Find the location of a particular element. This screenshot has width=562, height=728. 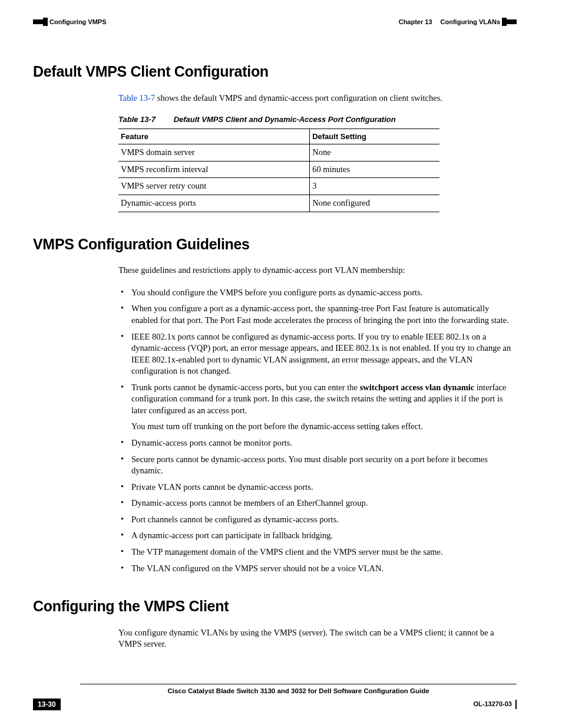

table-title: Default VMPS Client and Dynamic-Access P… is located at coordinates (285, 119).